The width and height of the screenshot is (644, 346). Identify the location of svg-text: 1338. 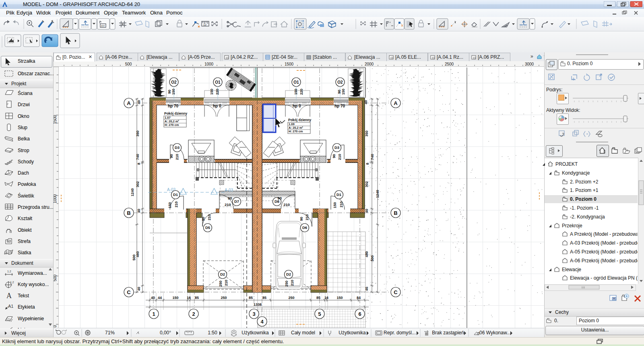
(258, 305).